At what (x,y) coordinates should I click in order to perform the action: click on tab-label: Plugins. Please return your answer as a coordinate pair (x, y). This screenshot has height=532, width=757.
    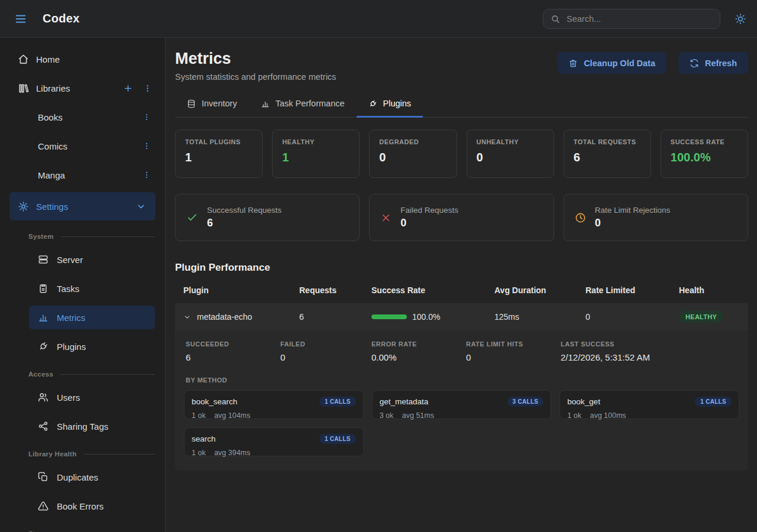
    Looking at the image, I should click on (397, 103).